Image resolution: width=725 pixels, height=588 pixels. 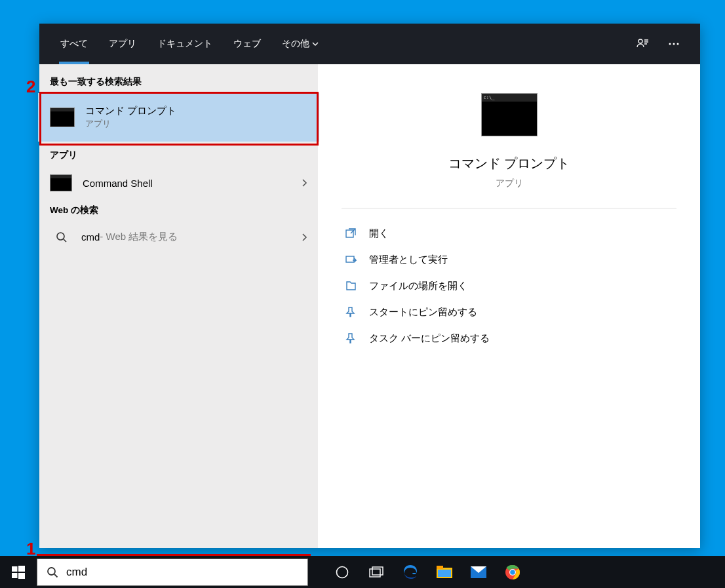 What do you see at coordinates (351, 260) in the screenshot?
I see `admin-icon` at bounding box center [351, 260].